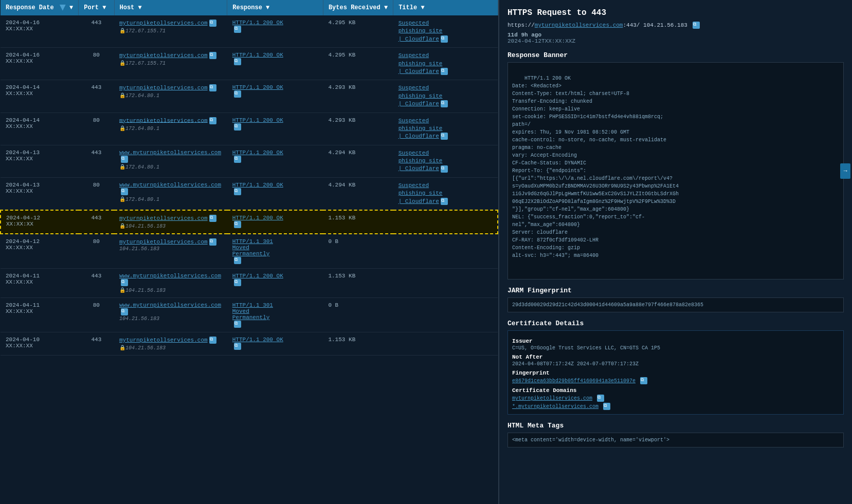 The image size is (852, 504). What do you see at coordinates (552, 399) in the screenshot?
I see `cert-domain1-link: myturnpiketollservices.com` at bounding box center [552, 399].